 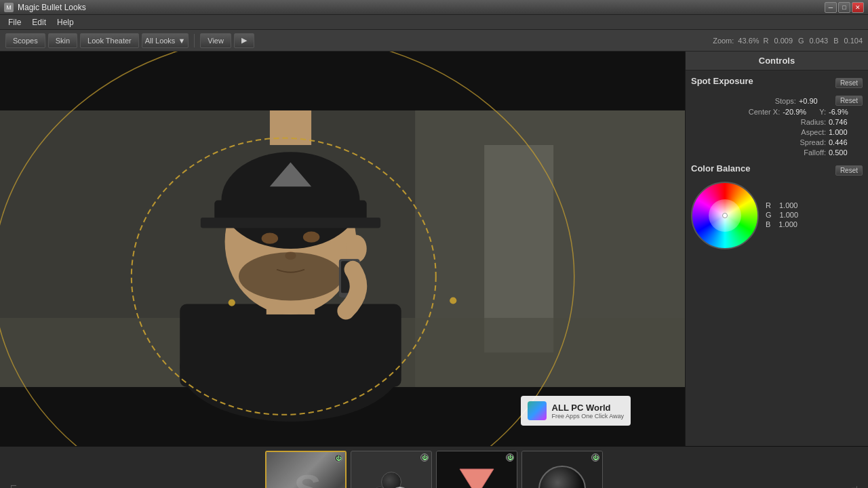 What do you see at coordinates (338, 458) in the screenshot?
I see `spot-exposure-power: ⏻` at bounding box center [338, 458].